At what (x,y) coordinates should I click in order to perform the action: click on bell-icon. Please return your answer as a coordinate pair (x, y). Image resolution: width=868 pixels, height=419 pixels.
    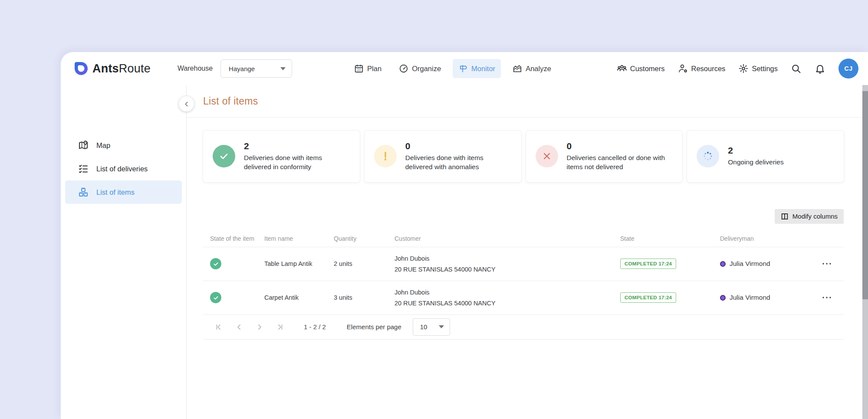
    Looking at the image, I should click on (820, 69).